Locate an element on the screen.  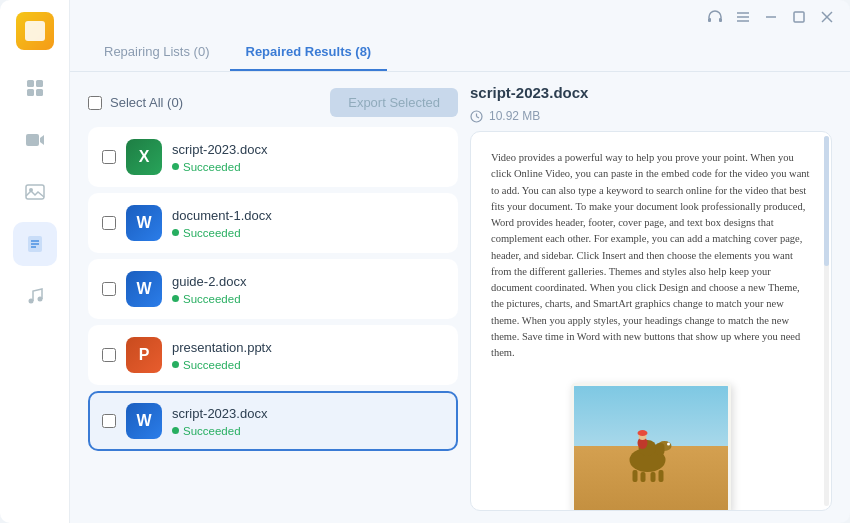
file-type-icon: X is located at coordinates (144, 157).